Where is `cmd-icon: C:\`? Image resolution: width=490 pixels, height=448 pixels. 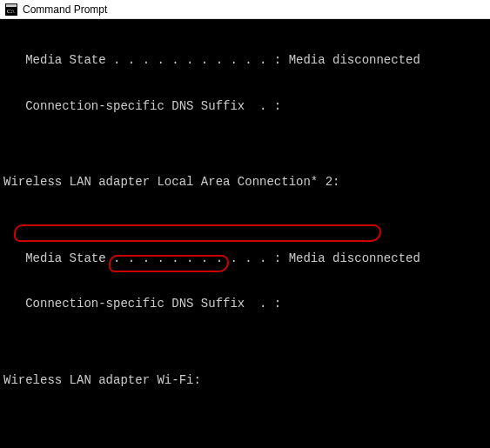 cmd-icon: C:\ is located at coordinates (11, 10).